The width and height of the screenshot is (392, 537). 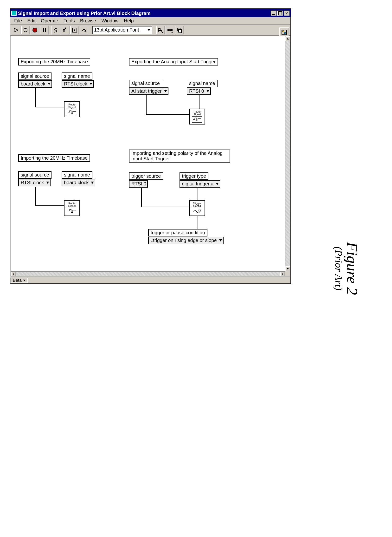 What do you see at coordinates (116, 30) in the screenshot?
I see `font-combo-text: 13pt Application Font` at bounding box center [116, 30].